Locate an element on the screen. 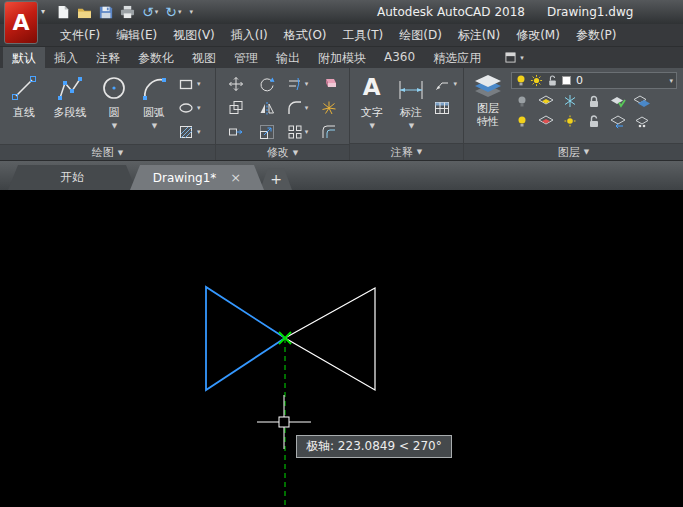 The width and height of the screenshot is (683, 507). hatch-button: ▾ is located at coordinates (190, 132).